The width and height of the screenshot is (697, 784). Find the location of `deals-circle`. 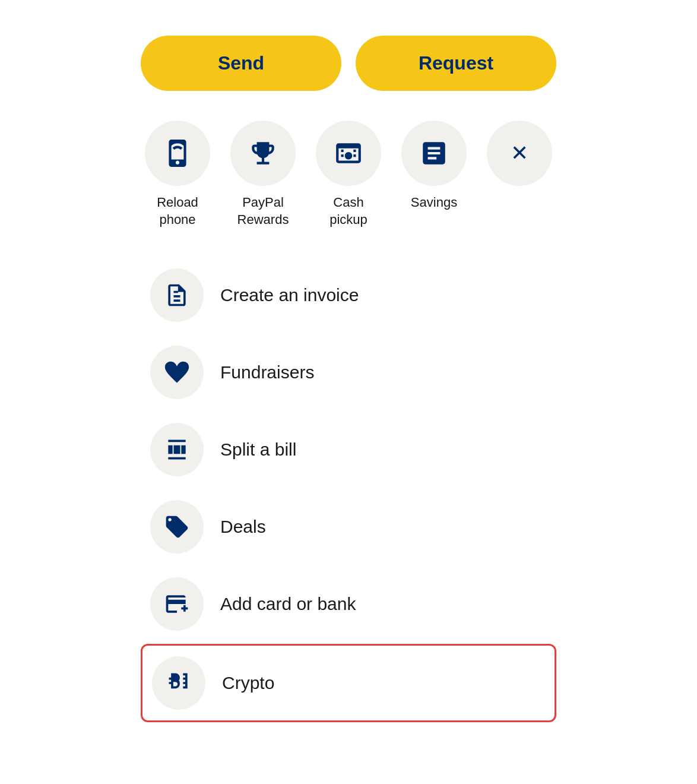

deals-circle is located at coordinates (177, 527).